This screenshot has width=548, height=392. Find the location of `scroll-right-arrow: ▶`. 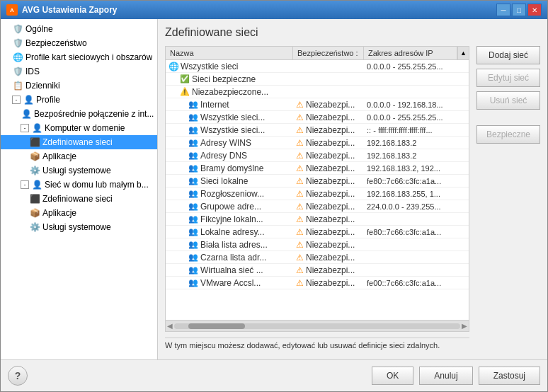

scroll-right-arrow: ▶ is located at coordinates (464, 325).